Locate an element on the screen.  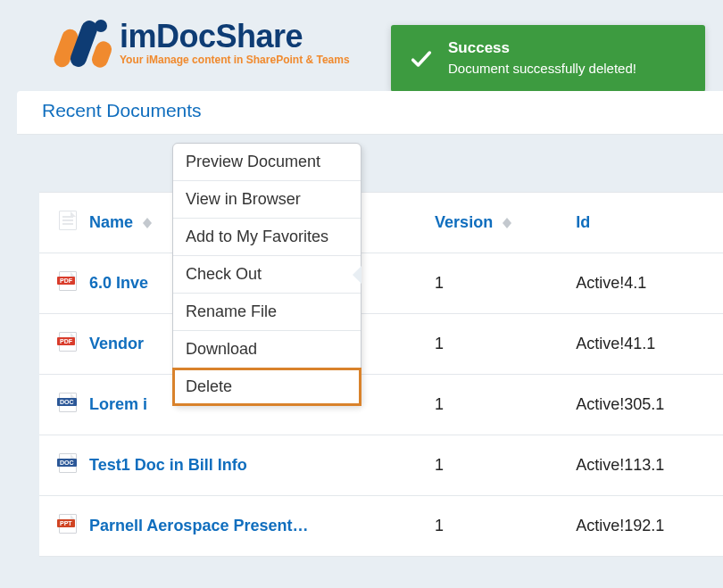
file-name-link: Vendor is located at coordinates (116, 344).